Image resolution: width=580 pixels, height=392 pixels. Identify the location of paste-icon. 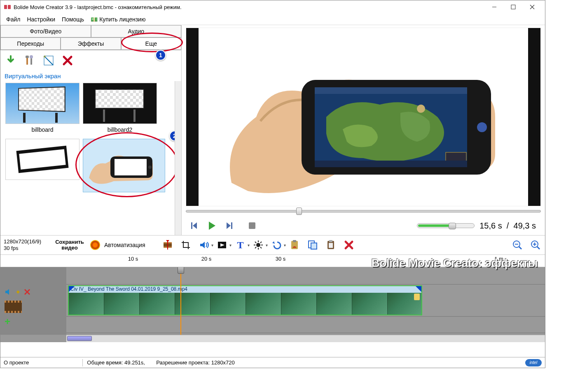
(331, 245).